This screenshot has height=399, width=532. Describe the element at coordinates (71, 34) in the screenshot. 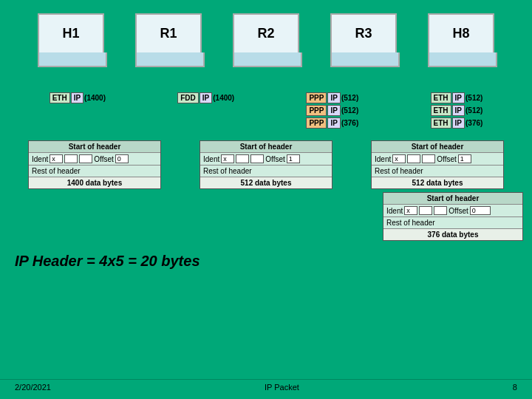

I see `node-H1: H1` at that location.